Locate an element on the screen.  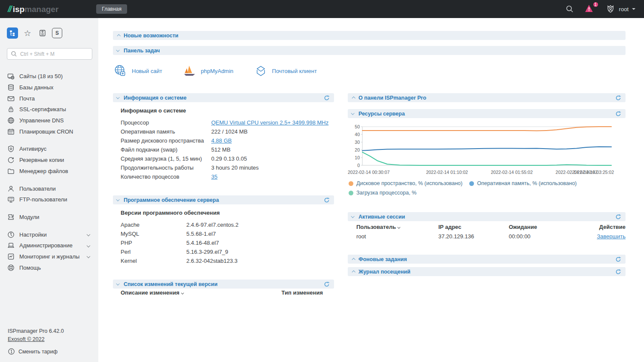
sidebar-item-label: Сайты (18 из 50) is located at coordinates (41, 76).